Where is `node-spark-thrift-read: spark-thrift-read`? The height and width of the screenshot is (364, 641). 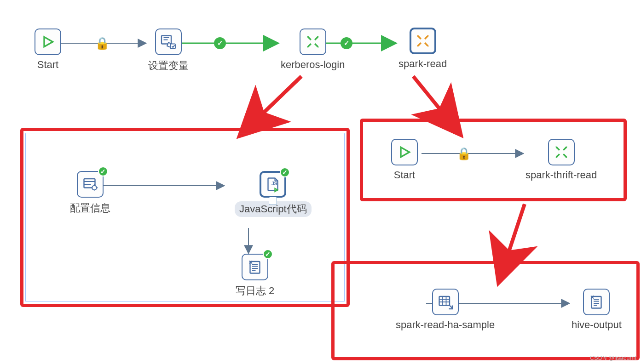 node-spark-thrift-read: spark-thrift-read is located at coordinates (561, 160).